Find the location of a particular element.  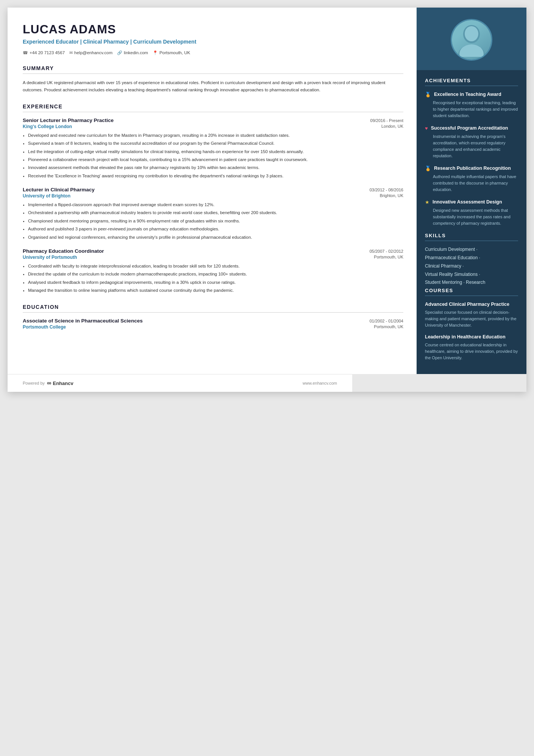

bullet: Coordinated with faculty to integrate in… is located at coordinates (216, 266).